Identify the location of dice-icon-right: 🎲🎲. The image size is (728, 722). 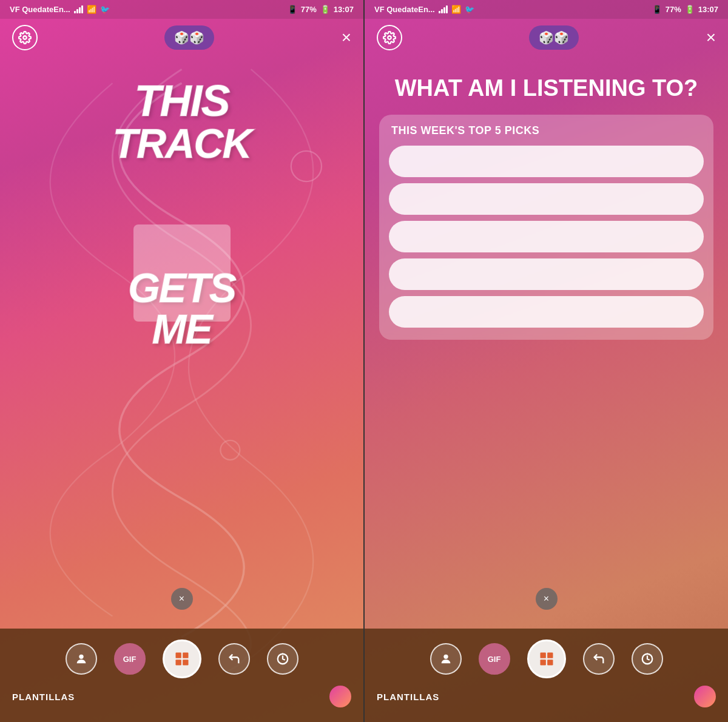
(554, 38).